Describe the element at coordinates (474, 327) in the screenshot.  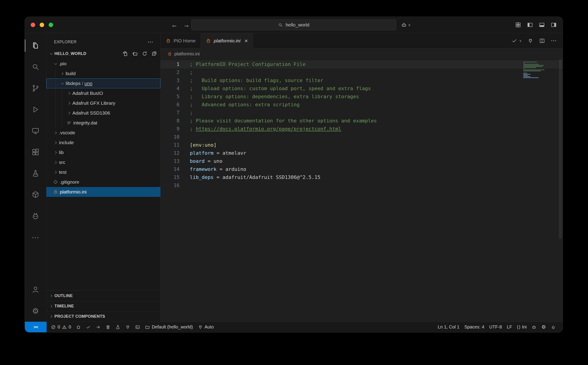
I see `indentation: Spaces: 4` at that location.